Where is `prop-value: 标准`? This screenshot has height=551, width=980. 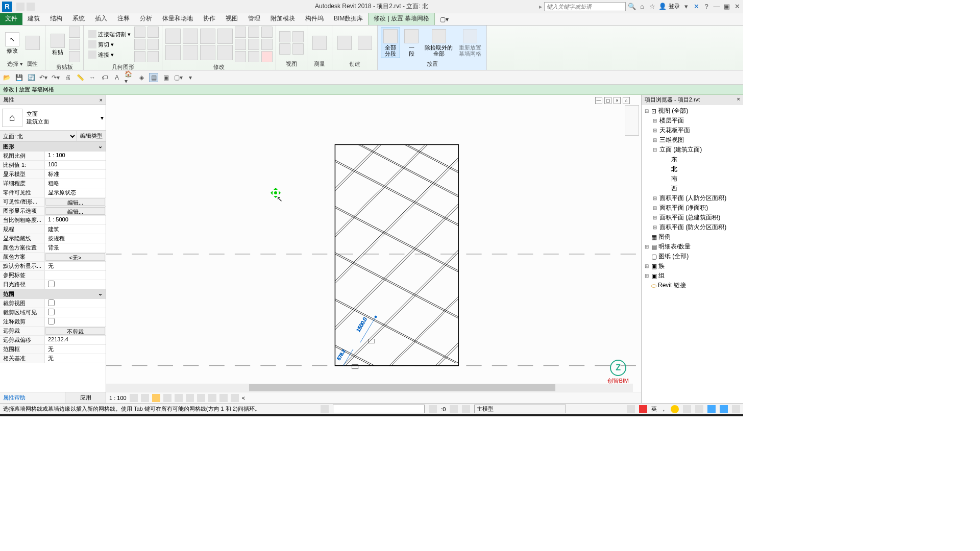 prop-value: 标准 is located at coordinates (76, 174).